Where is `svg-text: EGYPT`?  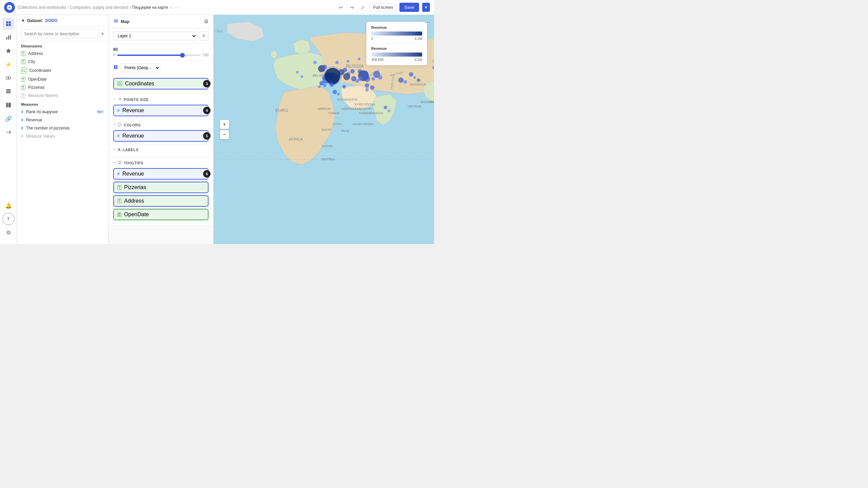
svg-text: EGYPT is located at coordinates (327, 130).